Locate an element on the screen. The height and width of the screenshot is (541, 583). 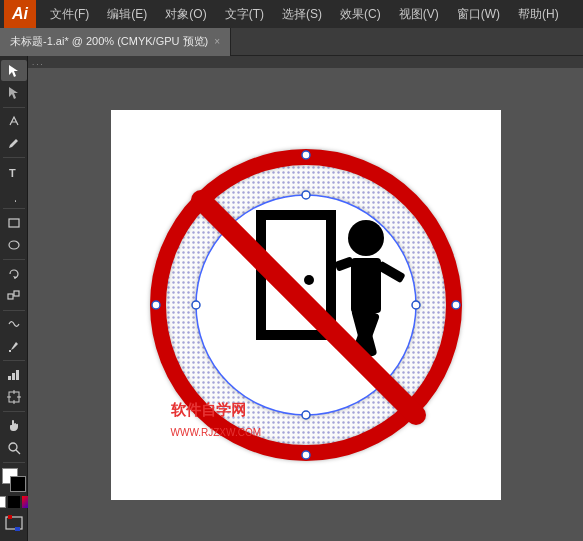
menu-edit: 编辑(E) is located at coordinates (127, 14).